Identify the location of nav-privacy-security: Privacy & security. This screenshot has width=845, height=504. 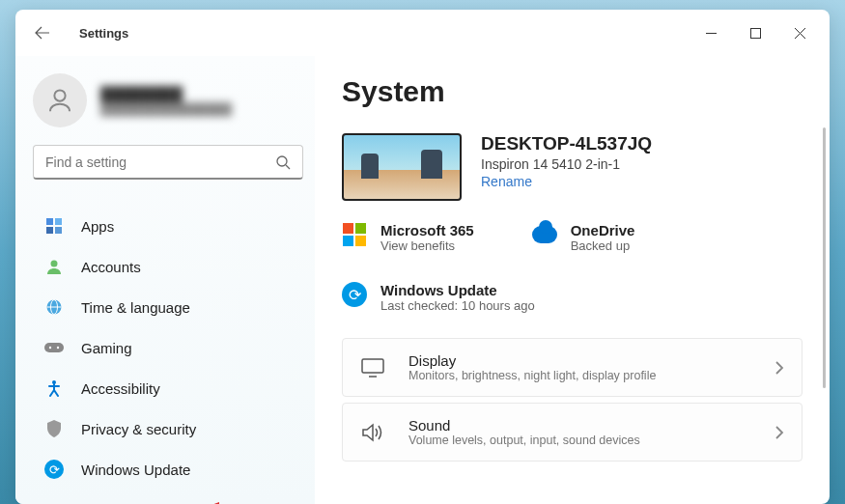
(168, 429).